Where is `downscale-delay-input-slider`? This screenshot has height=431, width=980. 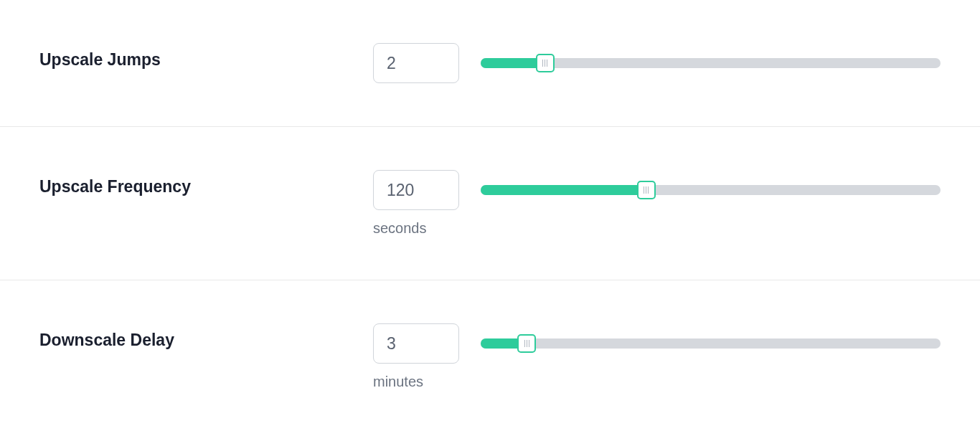
downscale-delay-input-slider is located at coordinates (657, 344).